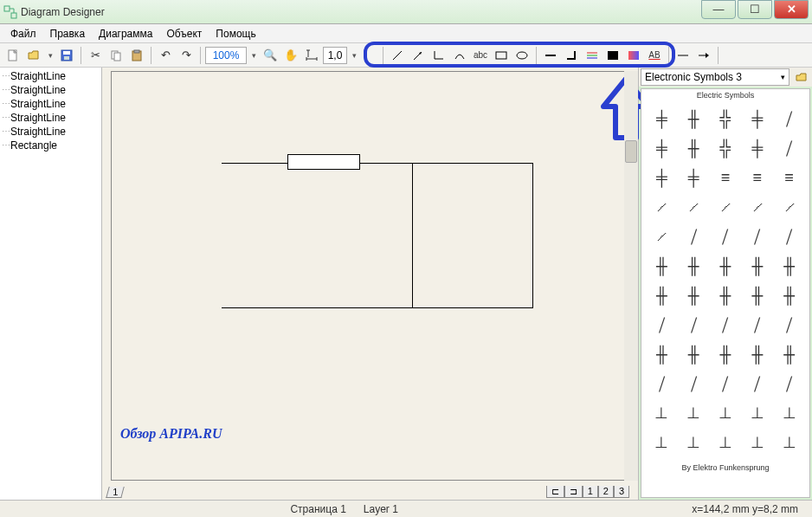 Image resolution: width=812 pixels, height=517 pixels. Describe the element at coordinates (418, 55) in the screenshot. I see `arrow-tool` at that location.